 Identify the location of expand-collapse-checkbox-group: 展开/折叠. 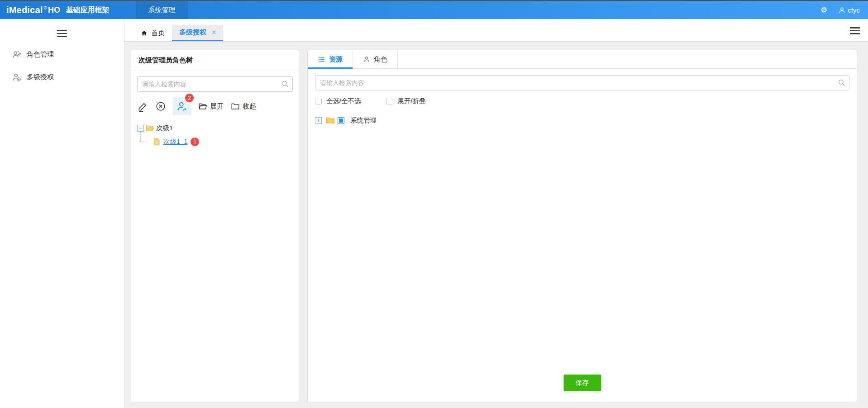
(406, 101).